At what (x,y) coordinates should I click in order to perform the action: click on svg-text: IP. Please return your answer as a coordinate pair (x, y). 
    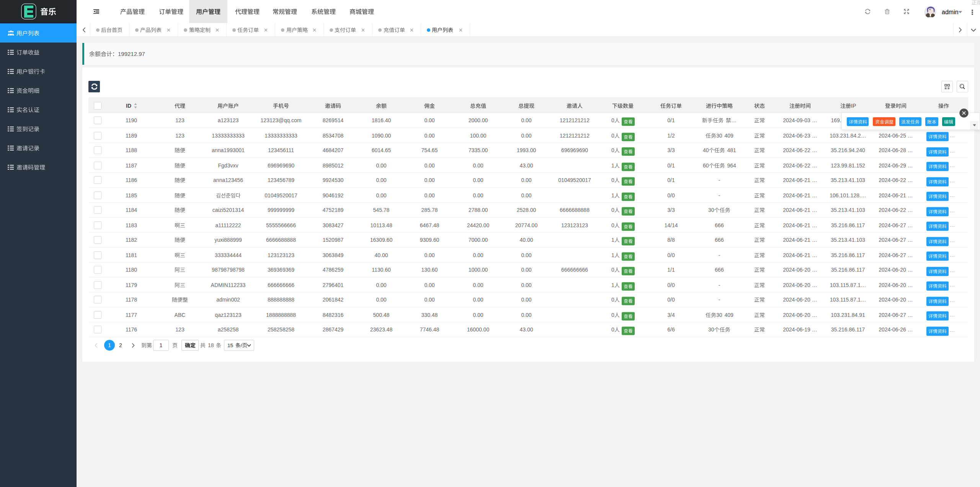
    Looking at the image, I should click on (854, 106).